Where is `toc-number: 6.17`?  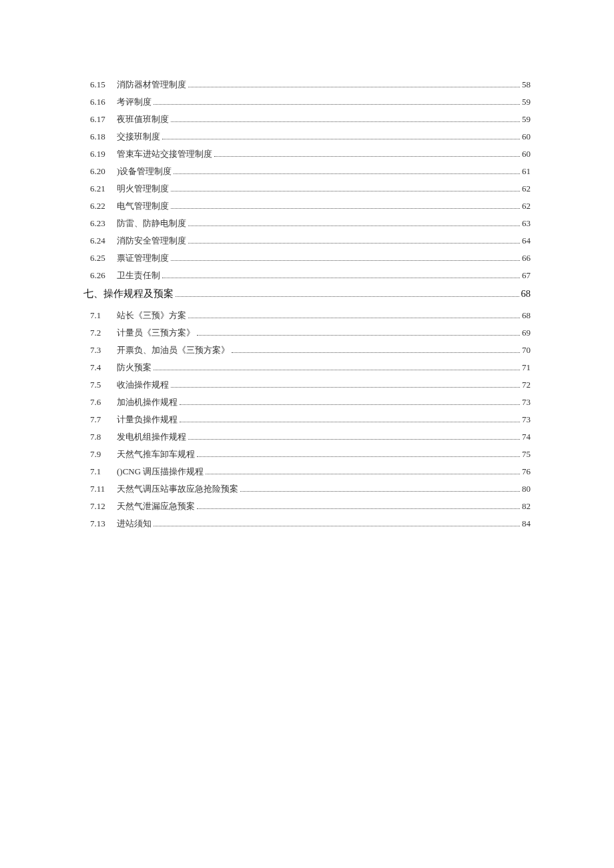
toc-number: 6.17 is located at coordinates (100, 119).